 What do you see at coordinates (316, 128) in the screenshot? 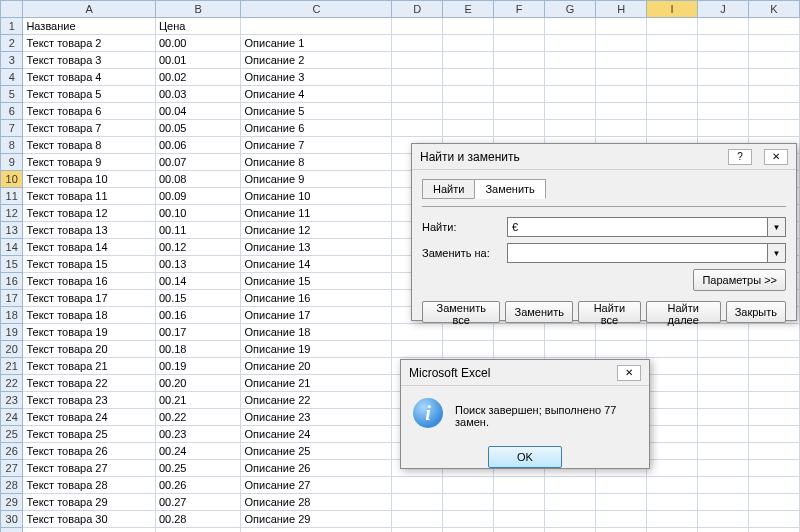
I see `cell: Описание 6` at bounding box center [316, 128].